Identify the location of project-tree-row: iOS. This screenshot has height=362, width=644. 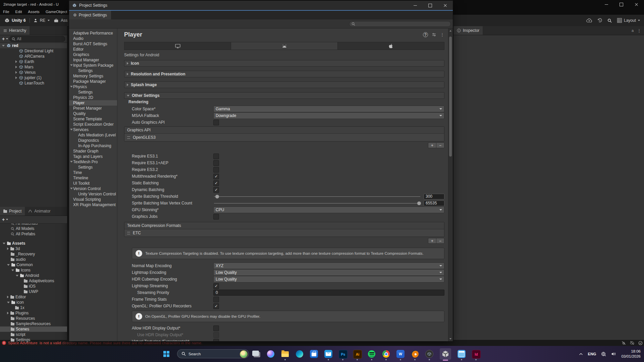
(34, 286).